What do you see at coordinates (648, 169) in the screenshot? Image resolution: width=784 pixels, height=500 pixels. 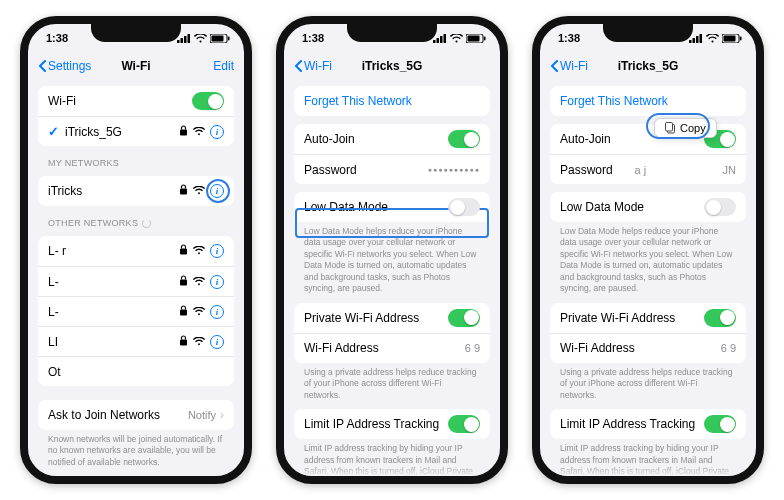 I see `password-row: Password a j JN` at bounding box center [648, 169].